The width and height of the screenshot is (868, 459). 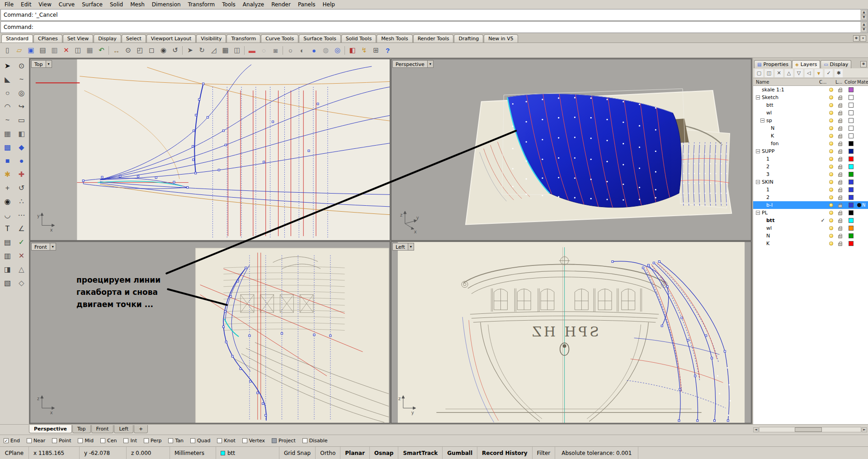 What do you see at coordinates (78, 51) in the screenshot?
I see `copy-icon-button: ◫` at bounding box center [78, 51].